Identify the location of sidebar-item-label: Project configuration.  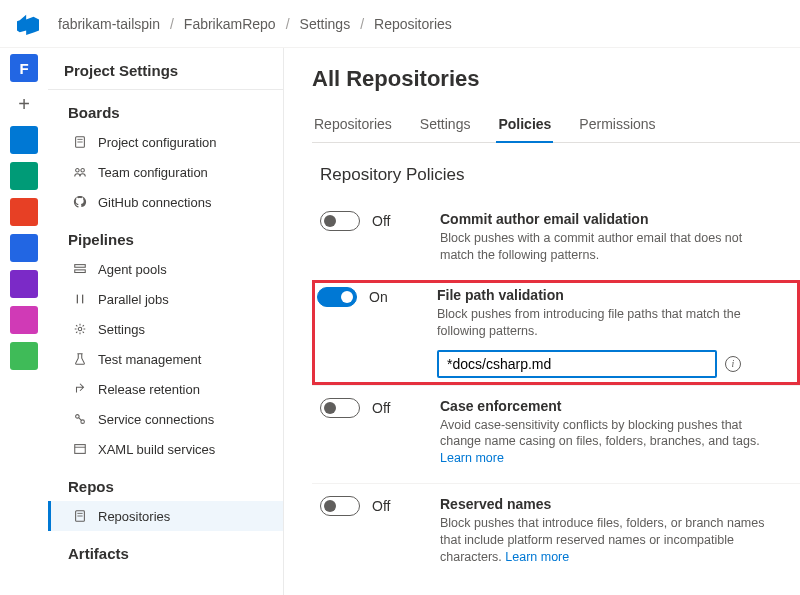
(158, 142).